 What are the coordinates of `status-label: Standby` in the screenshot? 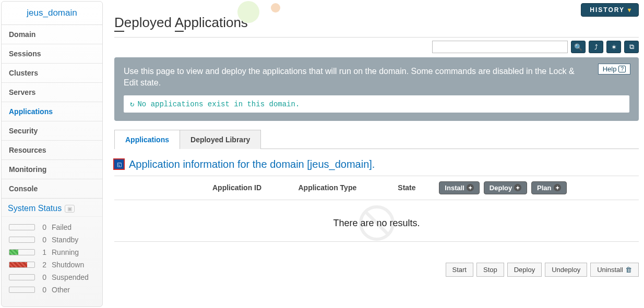 It's located at (65, 240).